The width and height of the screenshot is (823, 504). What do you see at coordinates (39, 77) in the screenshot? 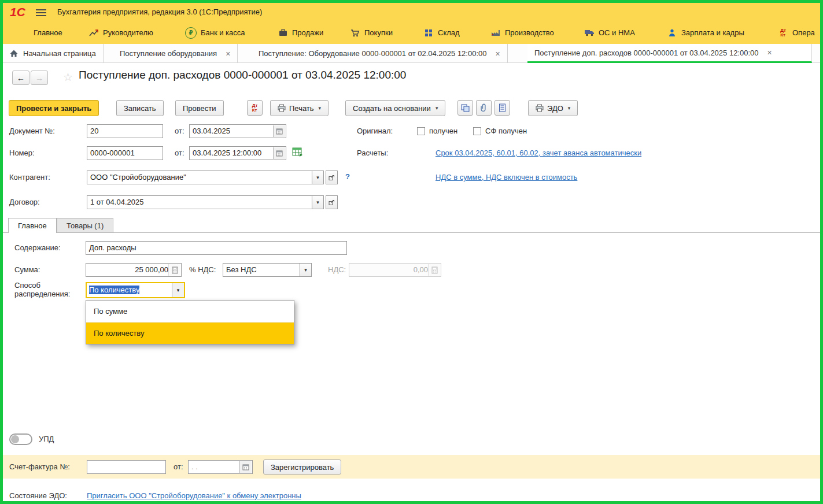
I see `forward-button: →` at bounding box center [39, 77].